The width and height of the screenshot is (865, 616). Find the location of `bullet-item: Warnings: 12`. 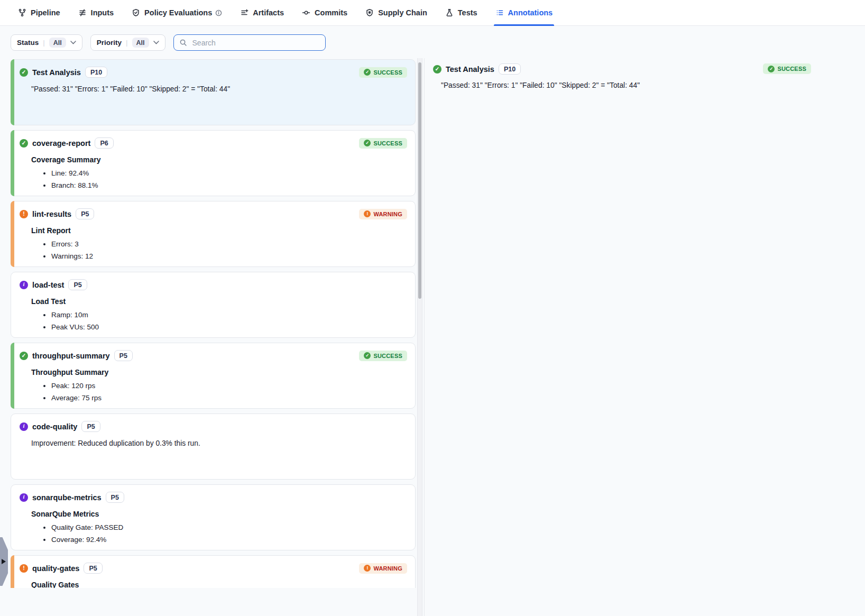

bullet-item: Warnings: 12 is located at coordinates (229, 257).